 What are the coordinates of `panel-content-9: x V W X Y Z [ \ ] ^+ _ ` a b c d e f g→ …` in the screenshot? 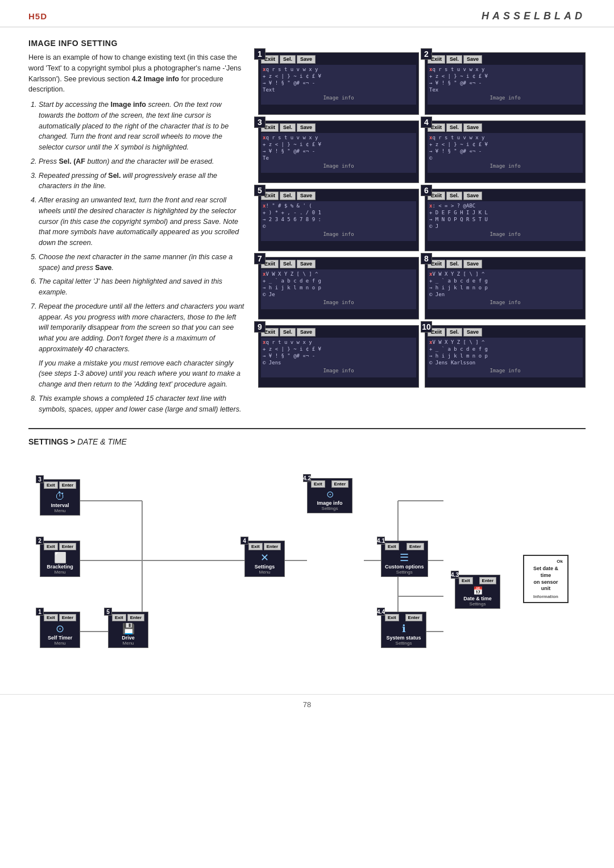 It's located at (505, 358).